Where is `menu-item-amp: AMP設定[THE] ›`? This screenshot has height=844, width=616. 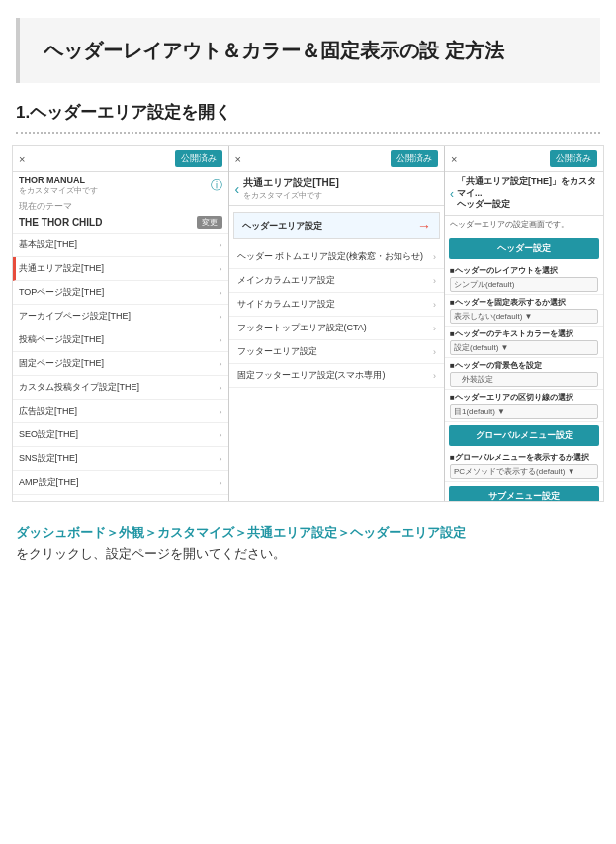 menu-item-amp: AMP設定[THE] › is located at coordinates (121, 483).